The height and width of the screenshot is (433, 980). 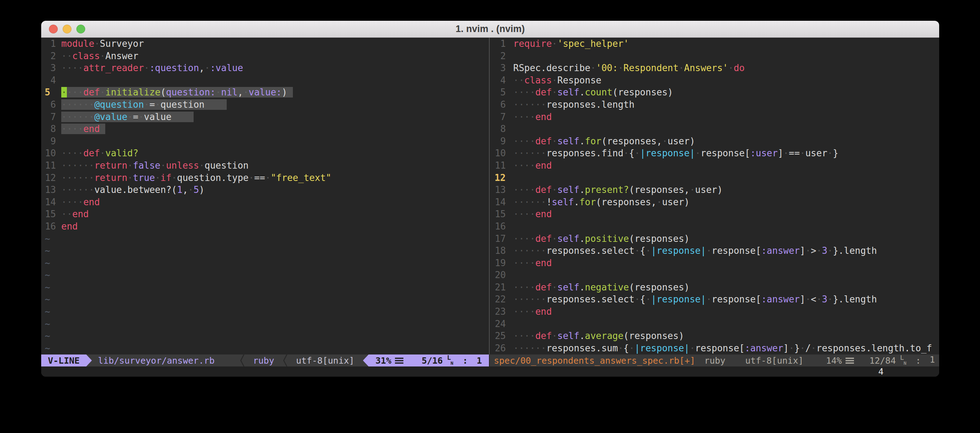 I want to click on code-line: 1module·Surveyor, so click(x=265, y=44).